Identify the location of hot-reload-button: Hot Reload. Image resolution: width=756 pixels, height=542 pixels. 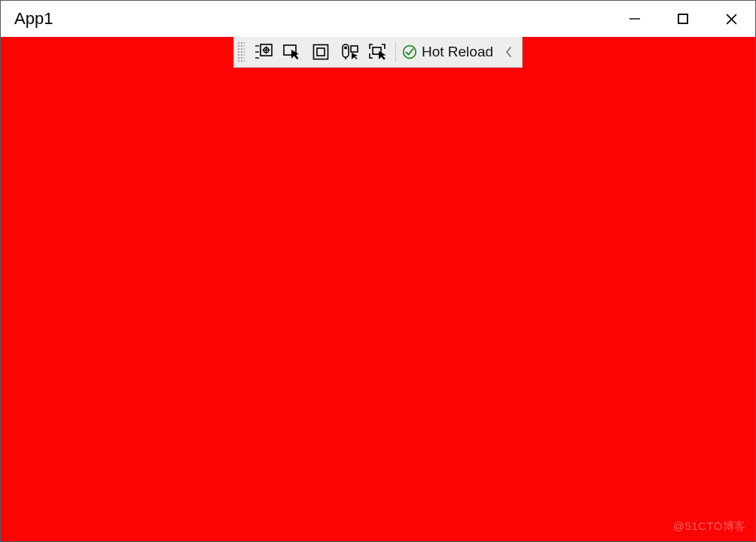
(447, 52).